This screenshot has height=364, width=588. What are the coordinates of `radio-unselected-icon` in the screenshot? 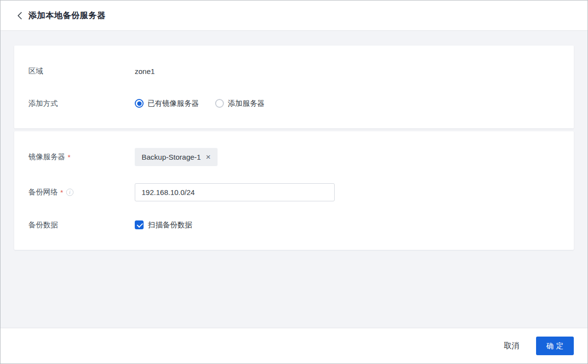 It's located at (220, 103).